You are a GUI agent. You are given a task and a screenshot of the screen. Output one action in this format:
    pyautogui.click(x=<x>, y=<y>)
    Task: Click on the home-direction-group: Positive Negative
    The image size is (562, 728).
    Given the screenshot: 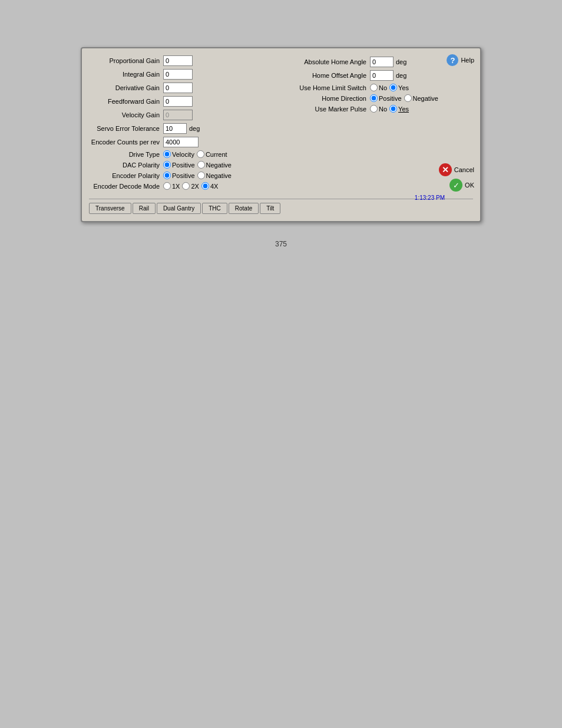 What is the action you would take?
    pyautogui.click(x=404, y=98)
    